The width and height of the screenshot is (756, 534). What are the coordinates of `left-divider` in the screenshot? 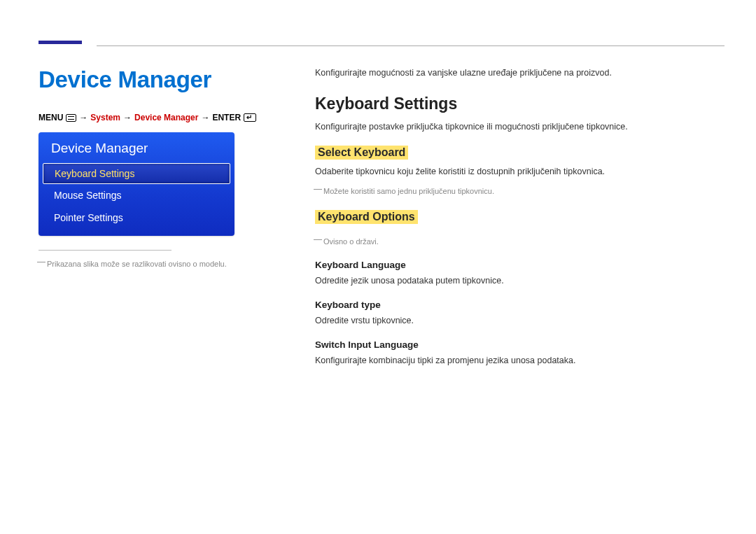 It's located at (105, 251).